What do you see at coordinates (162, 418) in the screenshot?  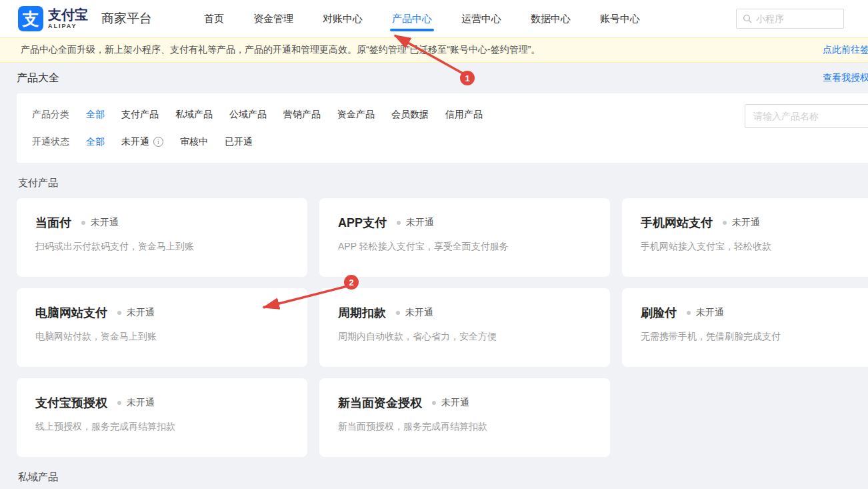 I see `product-card-pre-auth: 支付宝预授权 未开通 线上预授权，服务完成再结算扣款` at bounding box center [162, 418].